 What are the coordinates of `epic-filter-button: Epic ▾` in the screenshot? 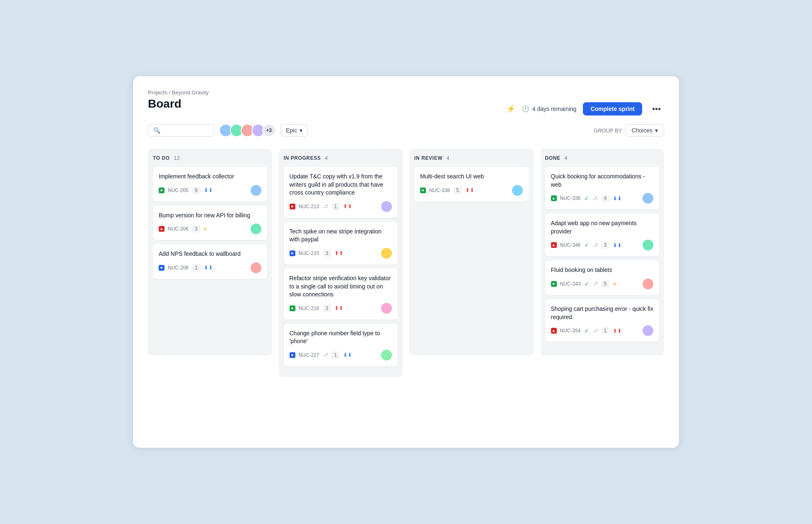 It's located at (294, 130).